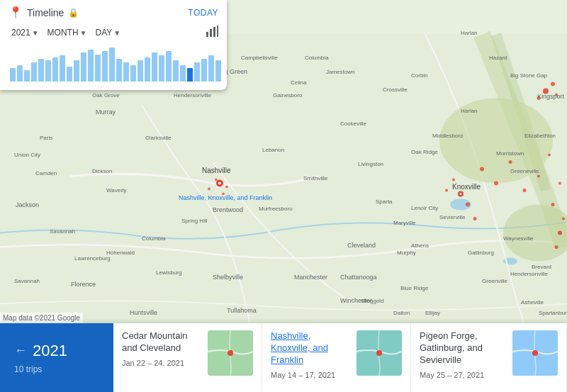 This screenshot has height=392, width=567. What do you see at coordinates (62, 231) in the screenshot?
I see `svg-text: Savannah` at bounding box center [62, 231].